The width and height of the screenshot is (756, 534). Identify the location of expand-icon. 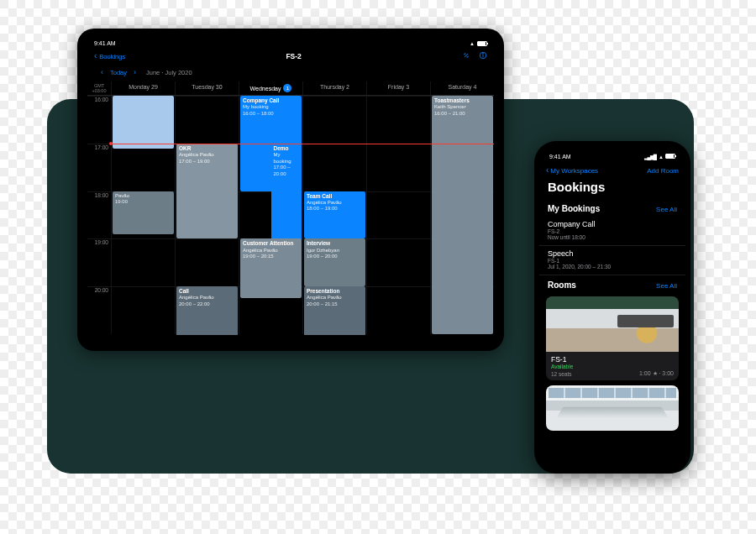
(466, 56).